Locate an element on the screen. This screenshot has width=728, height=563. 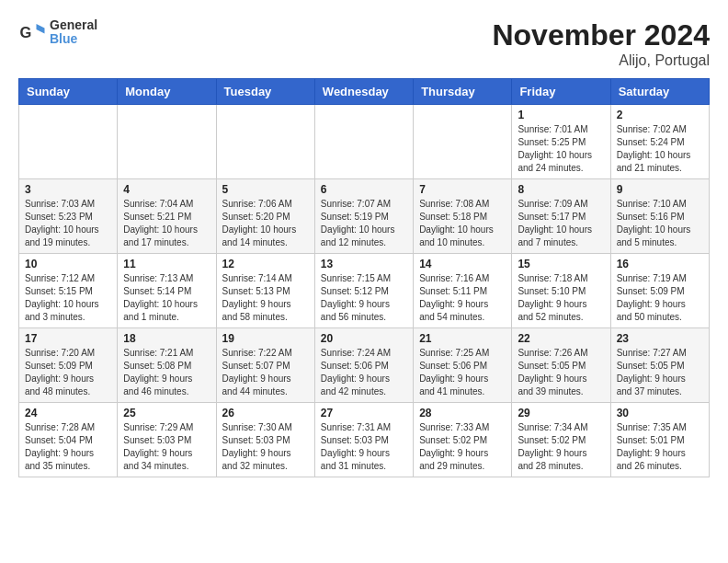
day-info: Sunrise: 7:01 AM Sunset: 5:25 PM Dayligh… is located at coordinates (561, 149).